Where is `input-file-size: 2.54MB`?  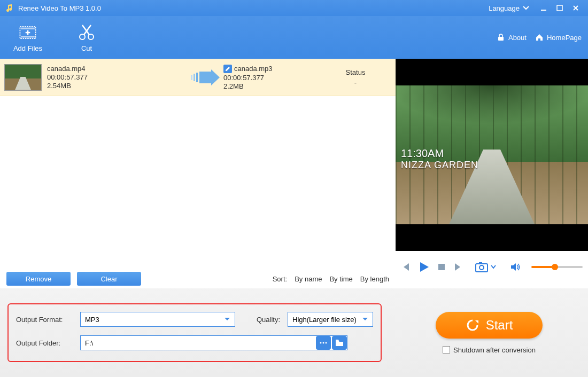 input-file-size: 2.54MB is located at coordinates (117, 85).